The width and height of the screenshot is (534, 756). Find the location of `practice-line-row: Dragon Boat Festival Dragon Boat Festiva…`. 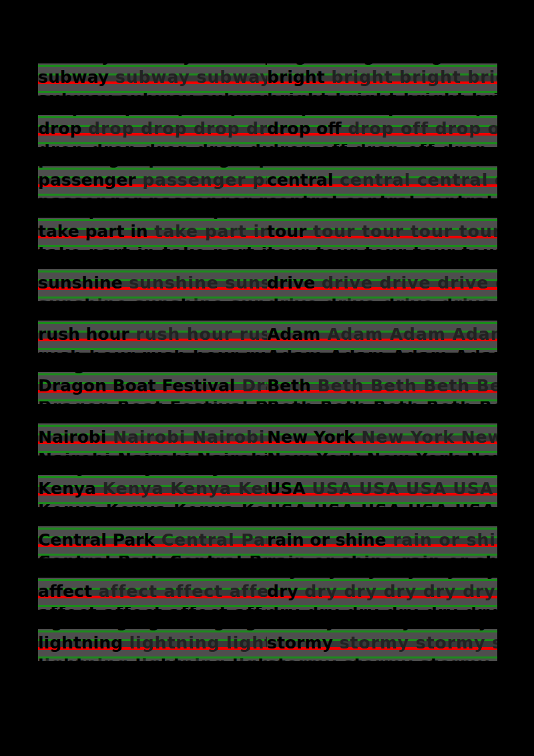

practice-line-row: Dragon Boat Festival Dragon Boat Festiva… is located at coordinates (268, 388).